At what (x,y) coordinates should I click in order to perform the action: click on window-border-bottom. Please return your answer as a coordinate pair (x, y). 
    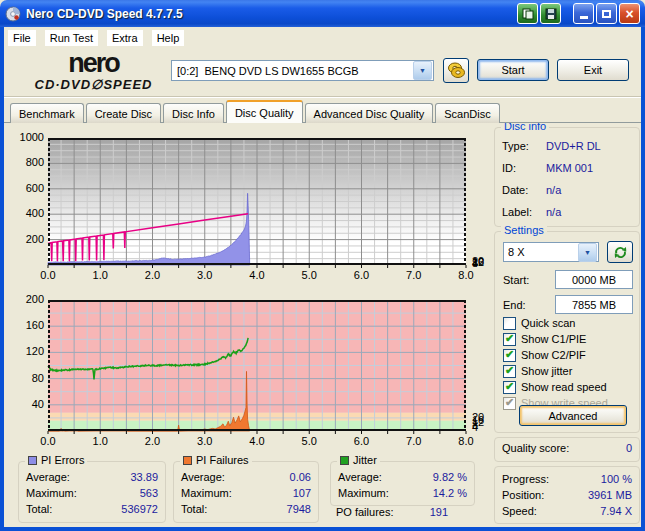
    Looking at the image, I should click on (322, 529).